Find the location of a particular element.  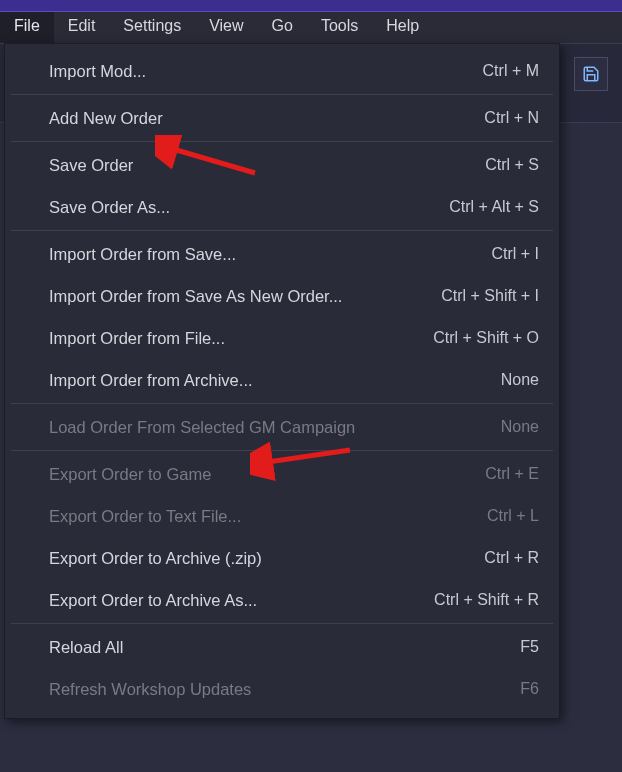

menu-item-label: Import Order from Archive... is located at coordinates (275, 380).